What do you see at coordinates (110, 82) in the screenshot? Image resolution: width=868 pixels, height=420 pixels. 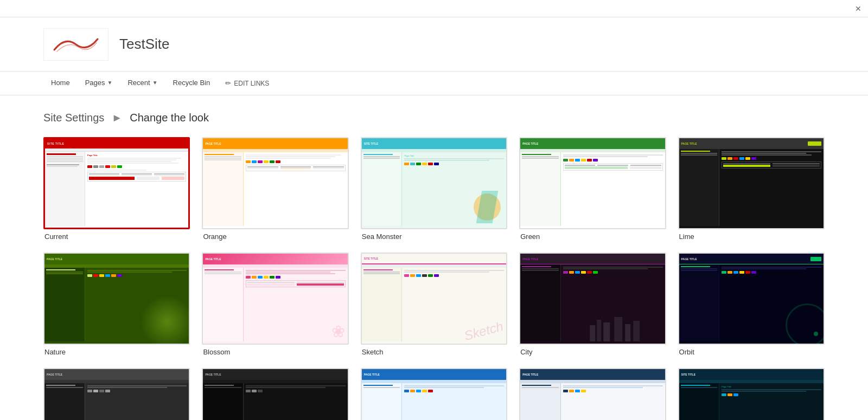 I see `pages-dropdown-icon: ▼` at bounding box center [110, 82].